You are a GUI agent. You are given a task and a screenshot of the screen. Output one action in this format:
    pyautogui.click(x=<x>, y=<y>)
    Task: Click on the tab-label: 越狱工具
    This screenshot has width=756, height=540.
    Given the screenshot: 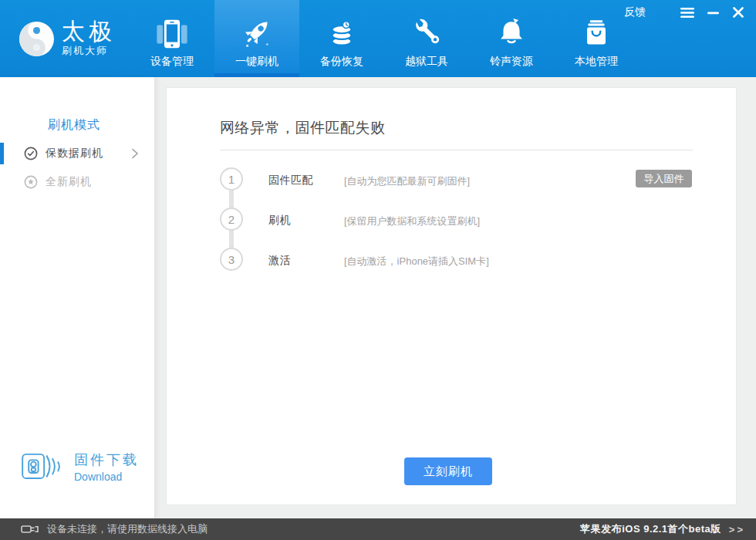 What is the action you would take?
    pyautogui.click(x=427, y=62)
    